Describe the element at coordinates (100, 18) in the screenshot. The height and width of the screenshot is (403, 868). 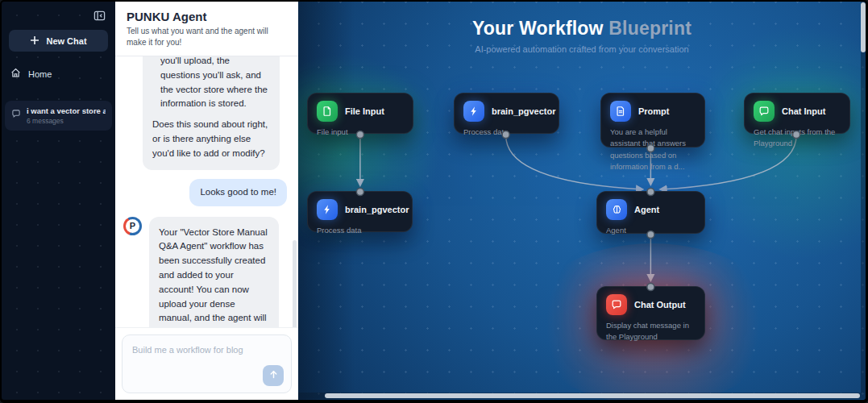
I see `panel-collapse-icon` at that location.